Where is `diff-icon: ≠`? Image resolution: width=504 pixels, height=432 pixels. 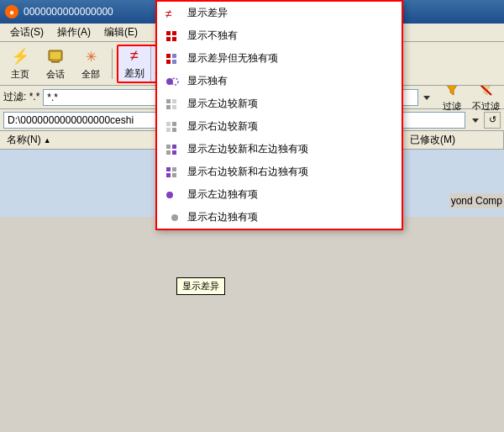
diff-icon: ≠ is located at coordinates (134, 55).